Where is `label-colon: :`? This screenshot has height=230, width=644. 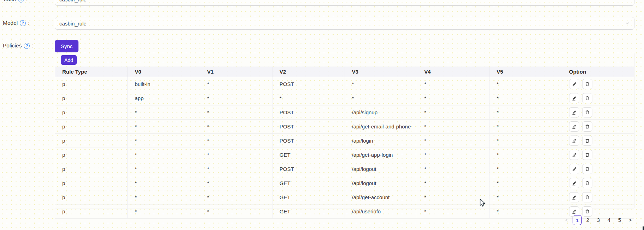 label-colon: : is located at coordinates (27, 1).